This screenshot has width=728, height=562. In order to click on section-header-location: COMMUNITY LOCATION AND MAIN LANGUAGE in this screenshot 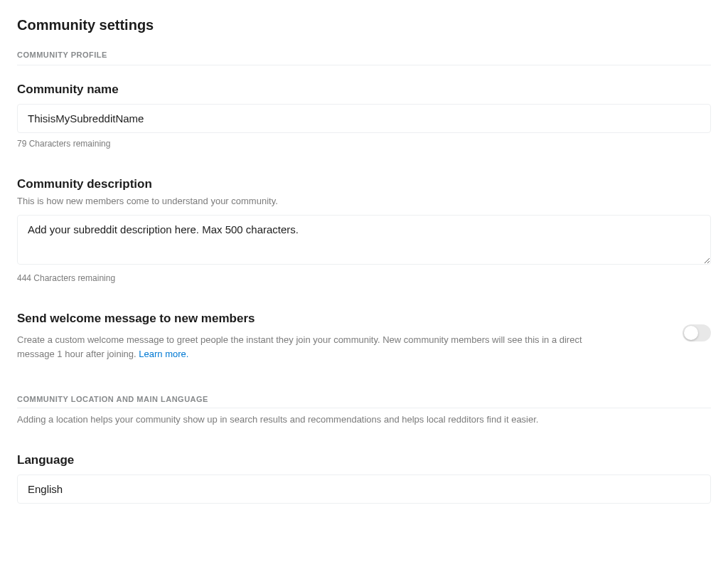, I will do `click(364, 401)`.